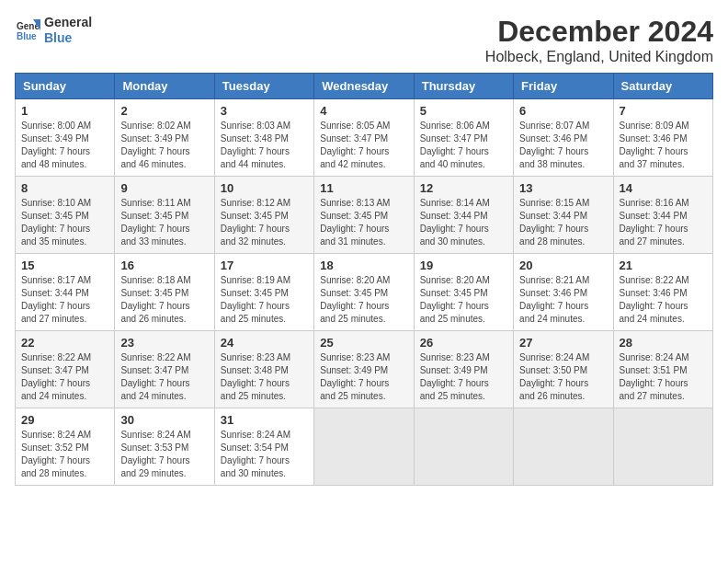  I want to click on month-title: December 2024, so click(599, 31).